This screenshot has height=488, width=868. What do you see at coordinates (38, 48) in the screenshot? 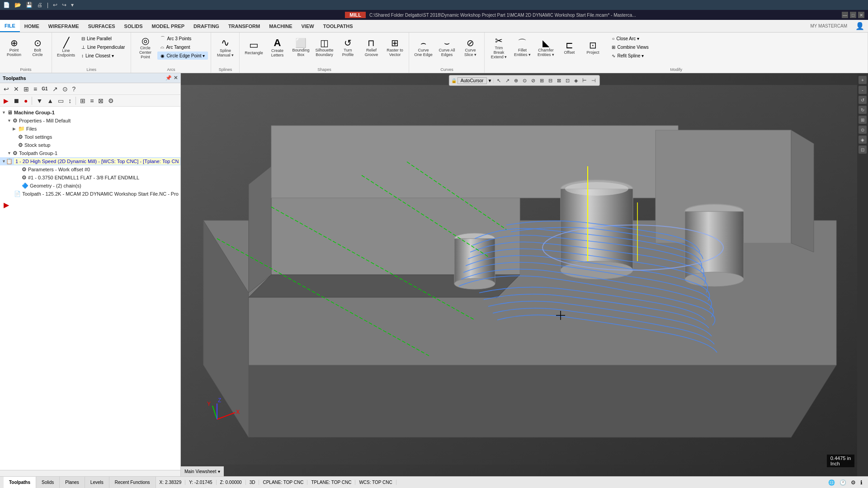
I see `bolt-circle-button: ⊙ BoltCircle` at bounding box center [38, 48].